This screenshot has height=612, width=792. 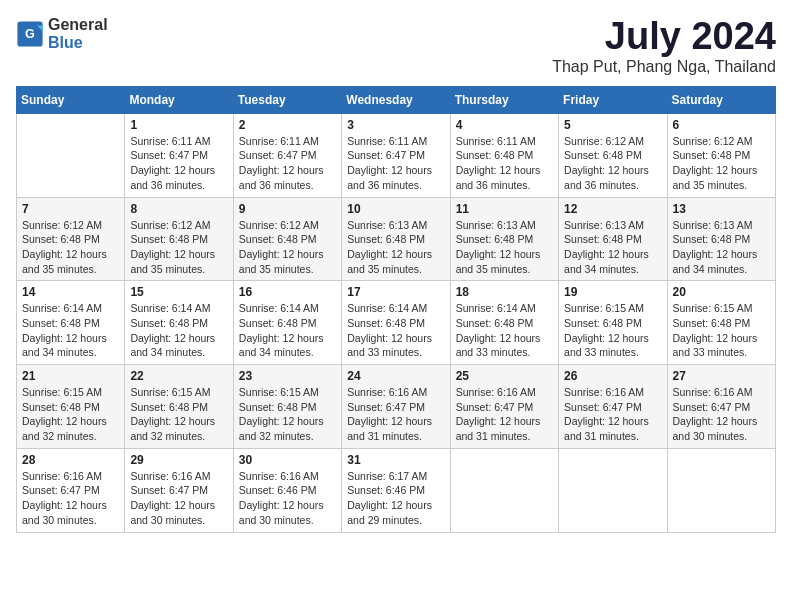 What do you see at coordinates (721, 100) in the screenshot?
I see `day-header-saturday: Saturday` at bounding box center [721, 100].